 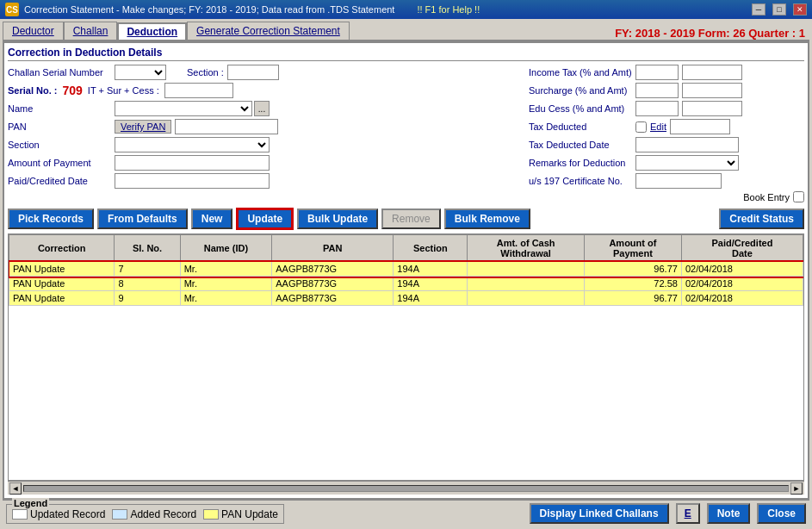 I want to click on table-body: PAN Update7Mr.AAGPB8773G194A96.7702/04/2…, so click(x=406, y=284).